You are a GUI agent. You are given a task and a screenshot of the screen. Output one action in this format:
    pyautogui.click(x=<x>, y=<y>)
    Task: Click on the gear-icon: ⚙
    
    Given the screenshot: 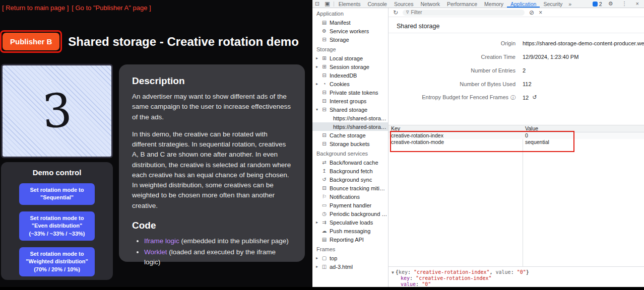 What is the action you would take?
    pyautogui.click(x=611, y=4)
    